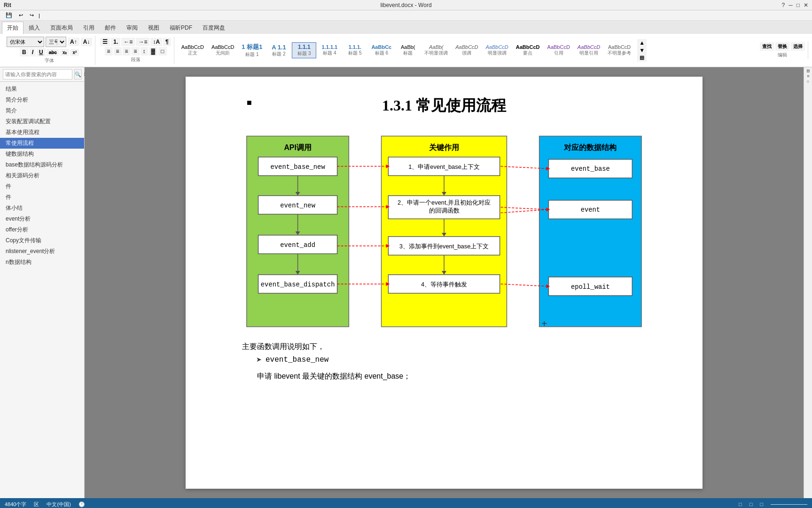  I want to click on undo-button: ↩, so click(21, 15).